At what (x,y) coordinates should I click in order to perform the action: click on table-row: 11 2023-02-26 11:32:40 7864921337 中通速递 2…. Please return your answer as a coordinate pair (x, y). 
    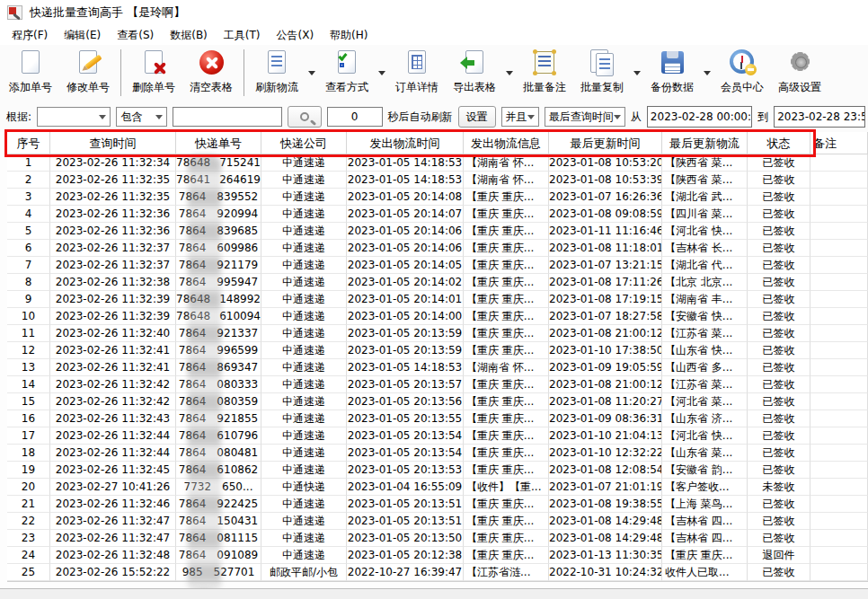
    Looking at the image, I should click on (438, 334).